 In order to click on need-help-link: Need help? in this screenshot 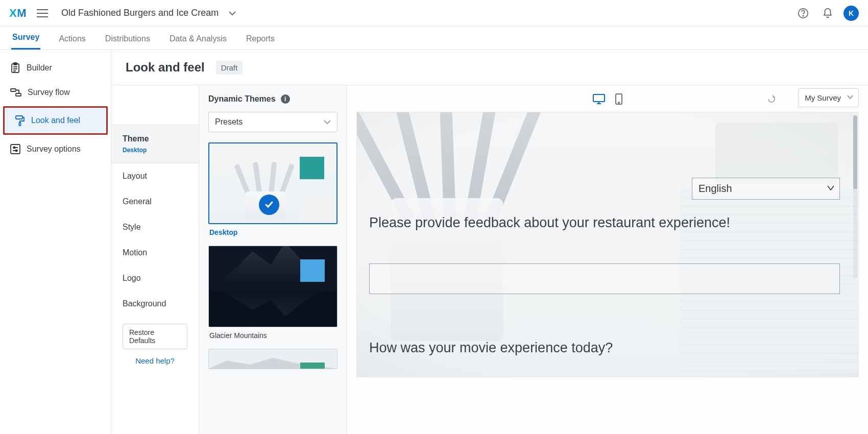, I will do `click(155, 359)`.